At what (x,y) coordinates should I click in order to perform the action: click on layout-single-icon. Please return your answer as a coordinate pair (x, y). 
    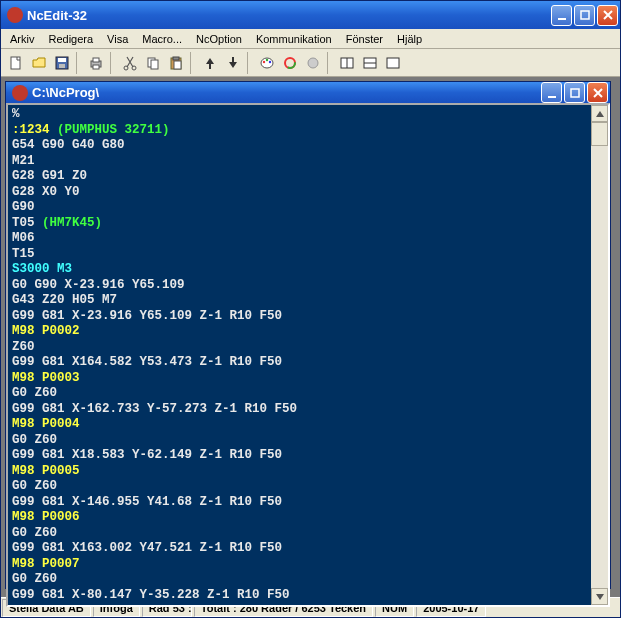
    Looking at the image, I should click on (393, 63).